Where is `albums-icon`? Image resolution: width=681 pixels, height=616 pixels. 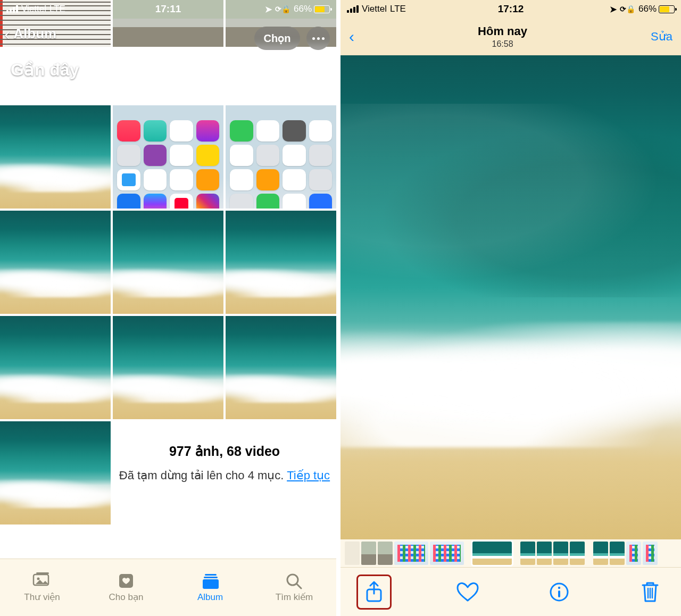 albums-icon is located at coordinates (210, 581).